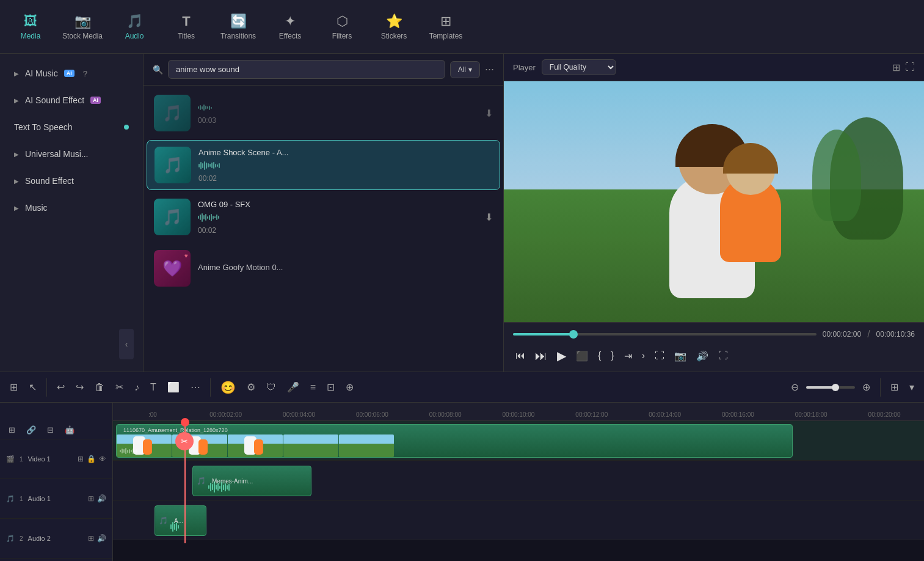 The image size is (924, 561). I want to click on ruler-marks: :00 00:00:02:00 00:00:04:00 00:00:06:00 …, so click(518, 414).